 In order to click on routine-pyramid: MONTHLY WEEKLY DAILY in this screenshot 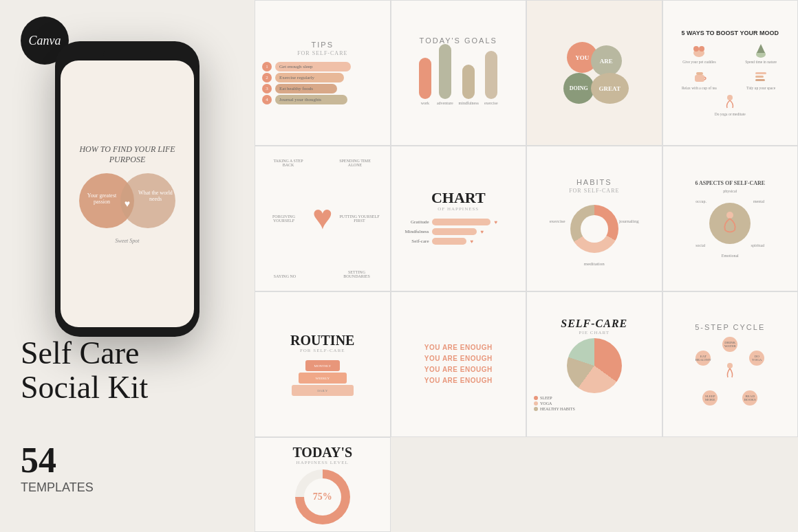, I will do `click(323, 378)`.